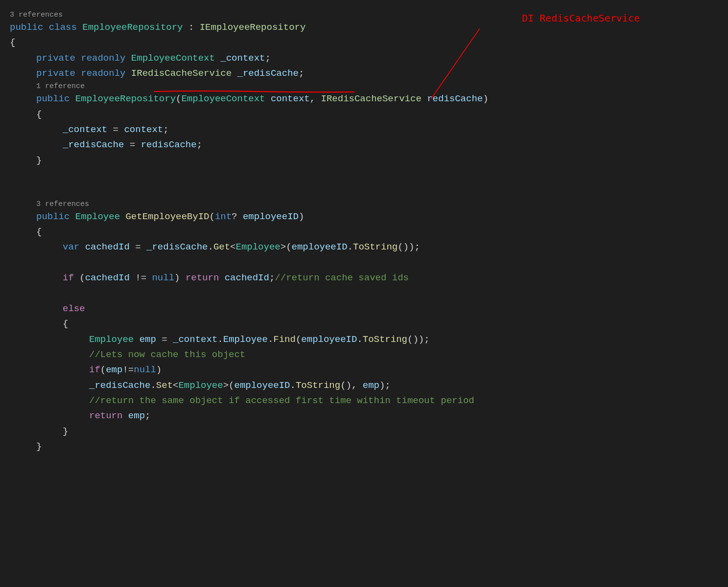 Image resolution: width=728 pixels, height=587 pixels. I want to click on keyword-var: var, so click(71, 247).